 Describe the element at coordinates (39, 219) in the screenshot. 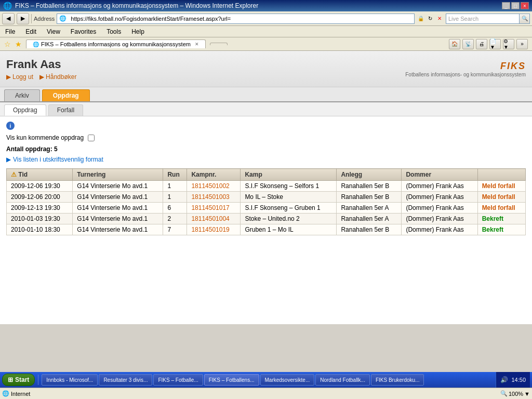

I see `cell-tid: 2010-01-03 19:30` at that location.